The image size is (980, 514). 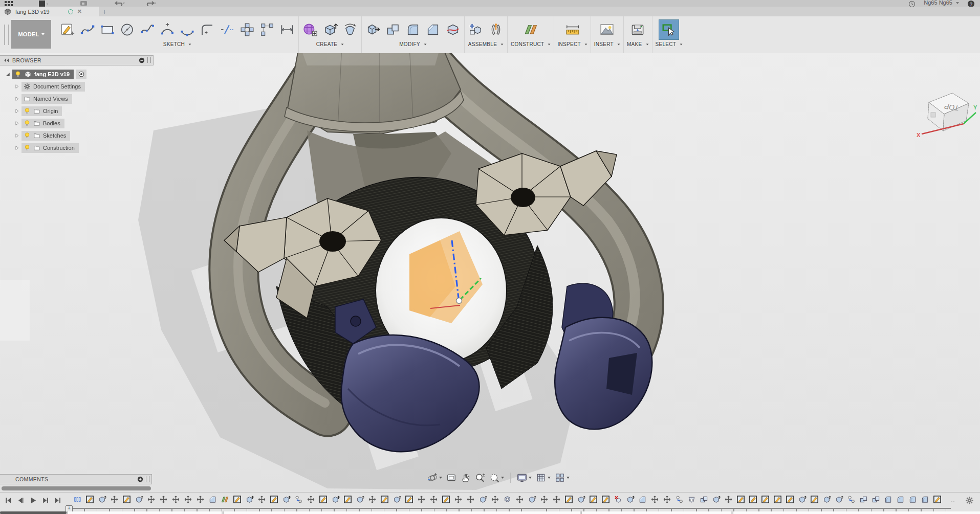 I want to click on app-launcher-icon, so click(x=9, y=4).